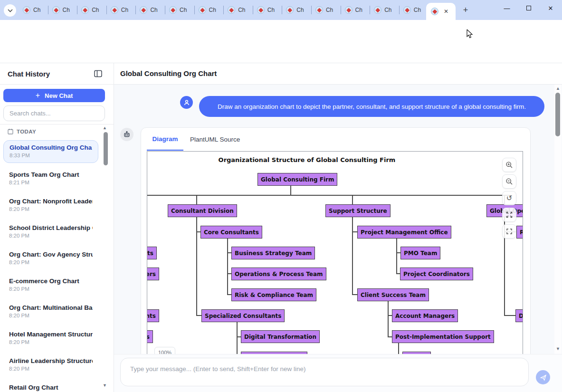 The image size is (562, 392). What do you see at coordinates (51, 365) in the screenshot?
I see `chat-item-airline: Airline Leadership Structure 8:20 PM` at bounding box center [51, 365].